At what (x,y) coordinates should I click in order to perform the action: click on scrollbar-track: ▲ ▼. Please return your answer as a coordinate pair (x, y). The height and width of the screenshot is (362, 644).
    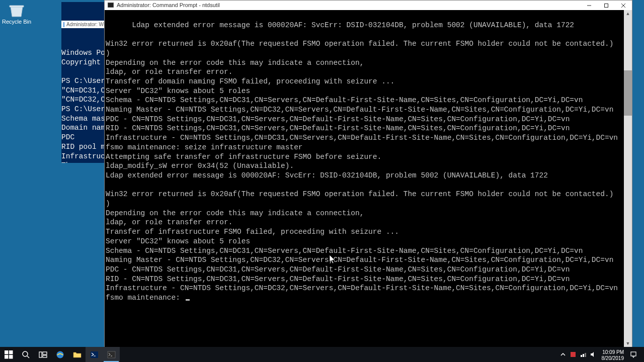
    Looking at the image, I should click on (628, 179).